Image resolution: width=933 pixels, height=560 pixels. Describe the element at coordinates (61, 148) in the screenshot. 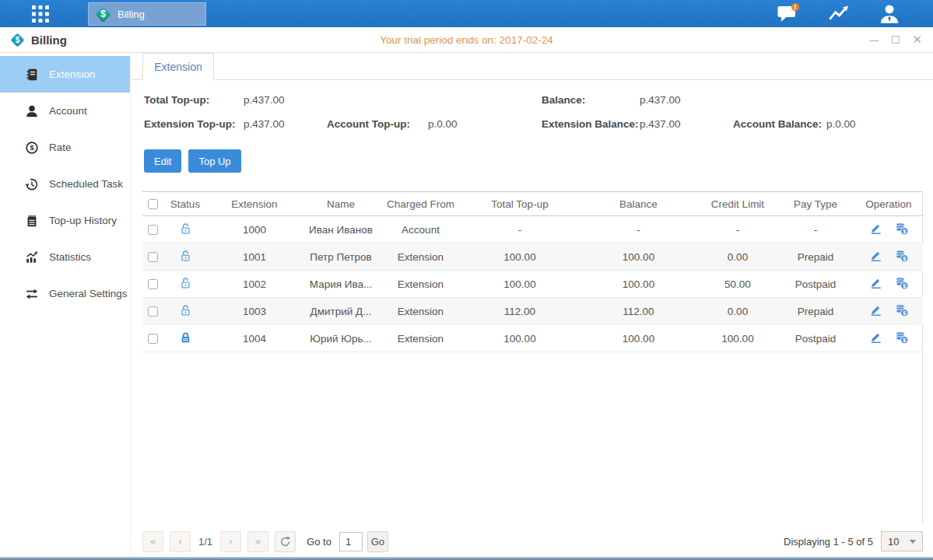

I see `sidebar-item-label: Rate` at that location.